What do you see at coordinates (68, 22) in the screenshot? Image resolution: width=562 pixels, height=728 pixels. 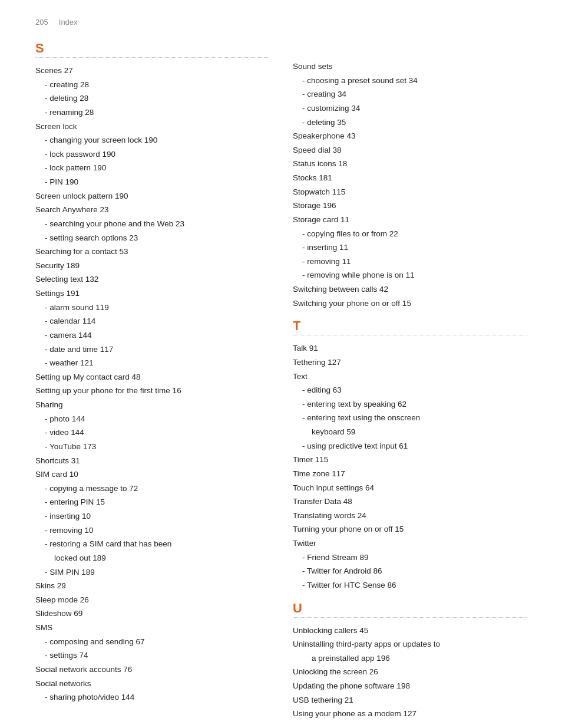 I see `section-title: Index` at bounding box center [68, 22].